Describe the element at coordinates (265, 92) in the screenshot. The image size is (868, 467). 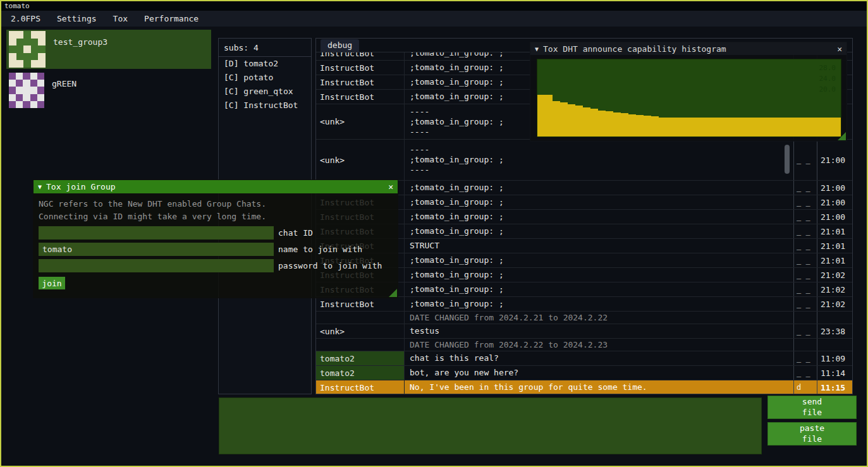
I see `member-item: [C] green_qtox` at that location.